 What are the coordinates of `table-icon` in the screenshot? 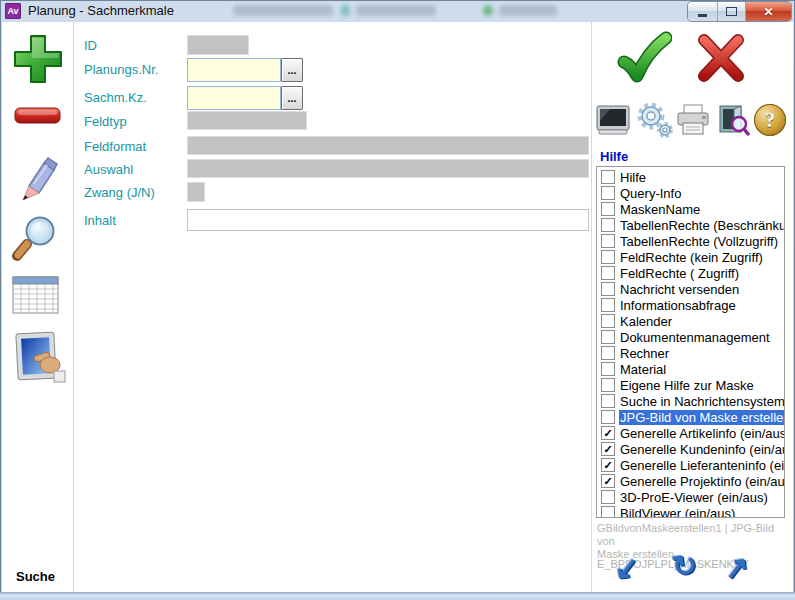 It's located at (36, 296).